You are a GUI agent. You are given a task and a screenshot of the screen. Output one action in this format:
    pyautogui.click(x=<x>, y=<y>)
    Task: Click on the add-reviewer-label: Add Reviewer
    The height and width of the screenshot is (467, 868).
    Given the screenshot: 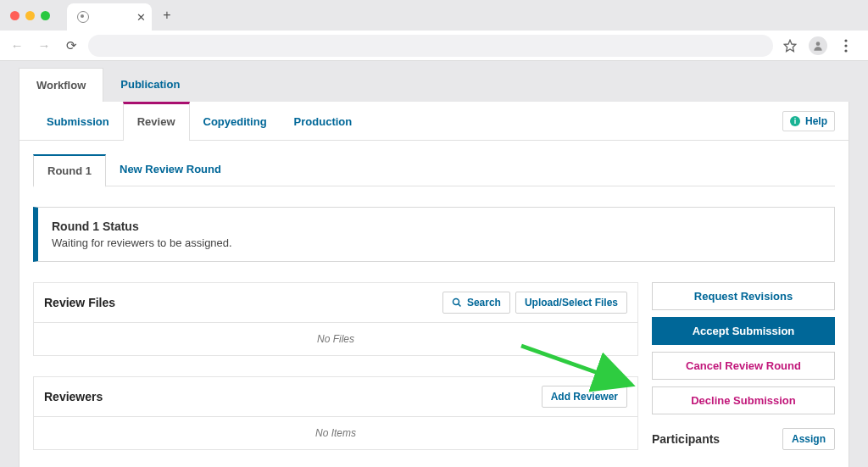 What is the action you would take?
    pyautogui.click(x=585, y=397)
    